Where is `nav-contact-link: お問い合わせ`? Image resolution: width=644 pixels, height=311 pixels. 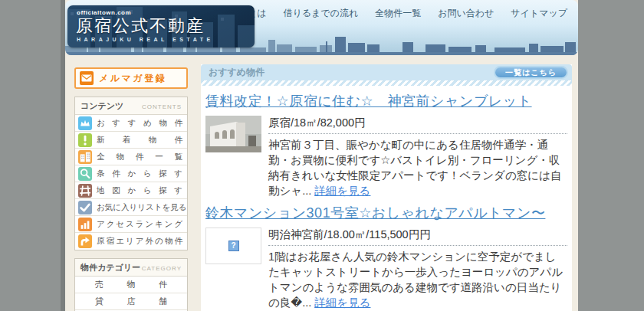
nav-contact-link: お問い合わせ is located at coordinates (466, 14).